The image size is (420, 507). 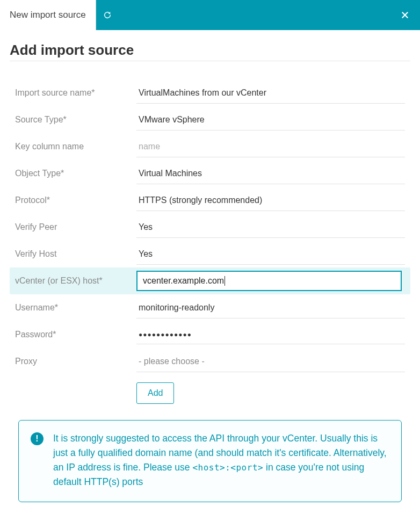 What do you see at coordinates (210, 120) in the screenshot?
I see `row-source-type: Source Type* VMware vSphere` at bounding box center [210, 120].